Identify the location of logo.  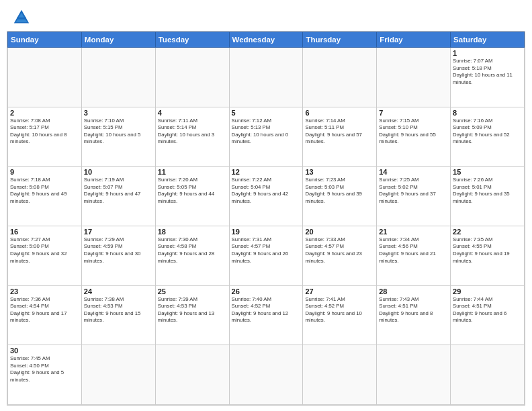
(23, 17).